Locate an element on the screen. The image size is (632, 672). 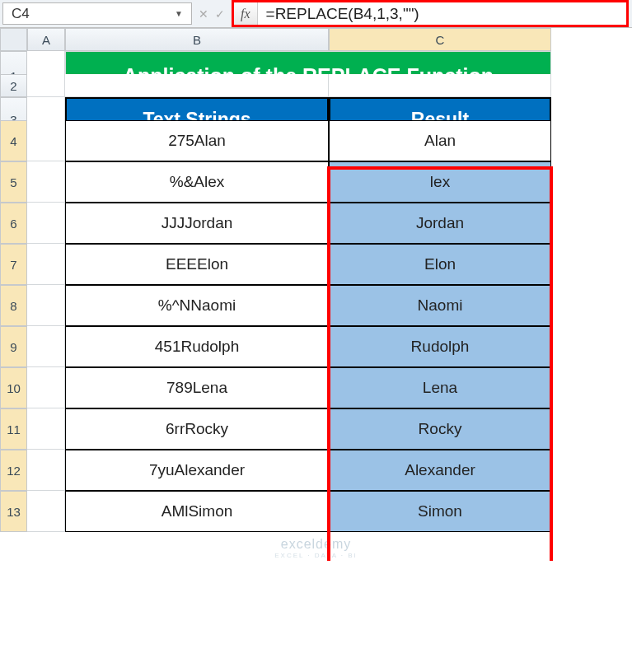
enter-icon: ✓ is located at coordinates (220, 14).